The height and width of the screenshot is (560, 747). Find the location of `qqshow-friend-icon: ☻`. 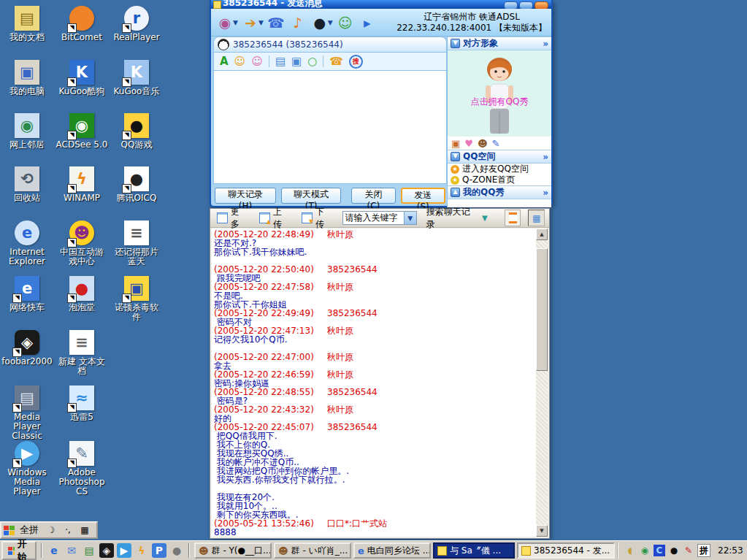

qqshow-friend-icon: ☻ is located at coordinates (483, 143).